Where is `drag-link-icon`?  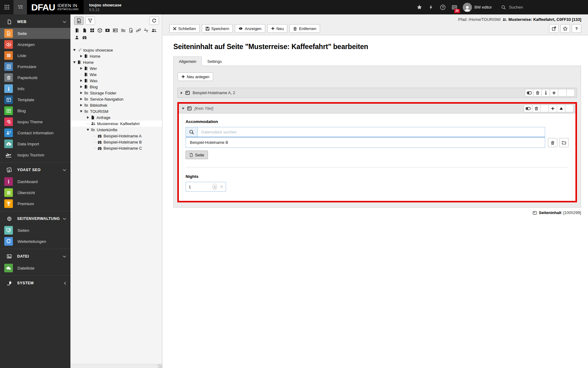
drag-link-icon is located at coordinates (138, 30).